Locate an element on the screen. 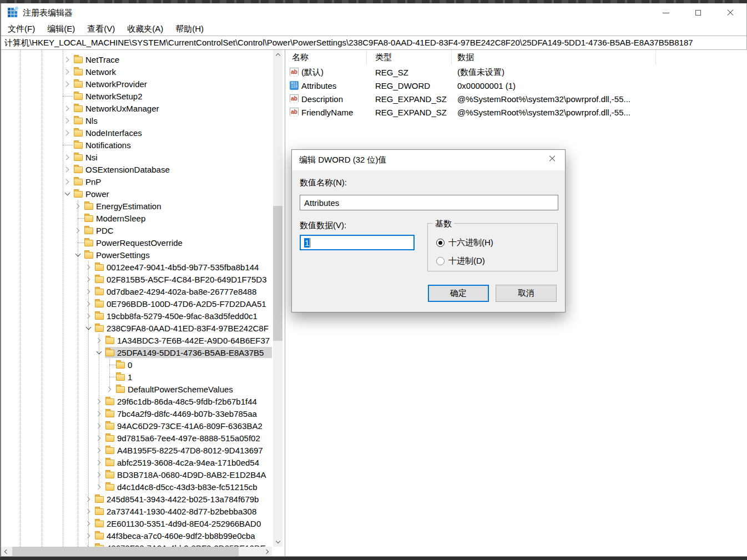 The image size is (747, 560). tree-item-7bc4a2f9-d8fc-4469-b07b-33eb785aa: 7bc4a2f9-d8fc-4469-b07b-33eb785aa is located at coordinates (137, 413).